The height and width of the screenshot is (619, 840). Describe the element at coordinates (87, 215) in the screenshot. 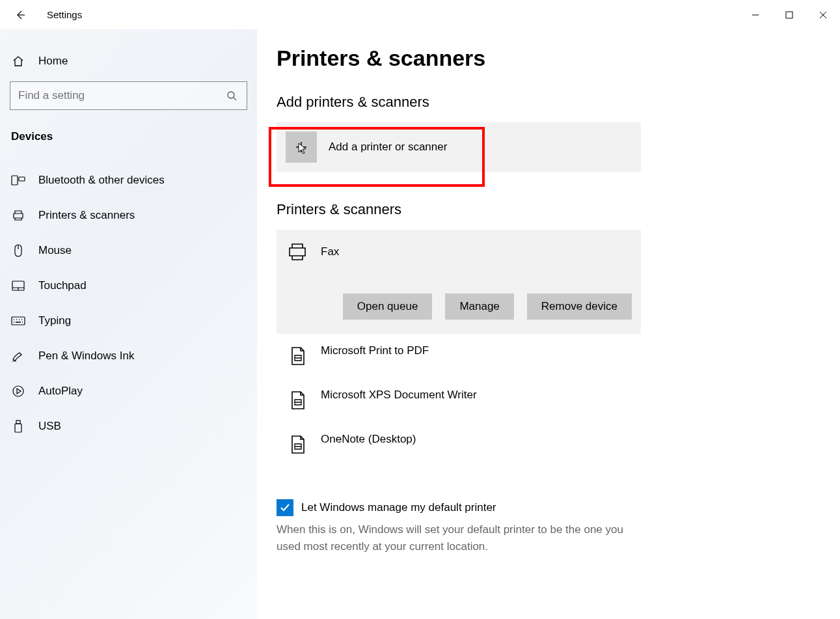

I see `sidebar-item-label: Printers & scanners` at that location.